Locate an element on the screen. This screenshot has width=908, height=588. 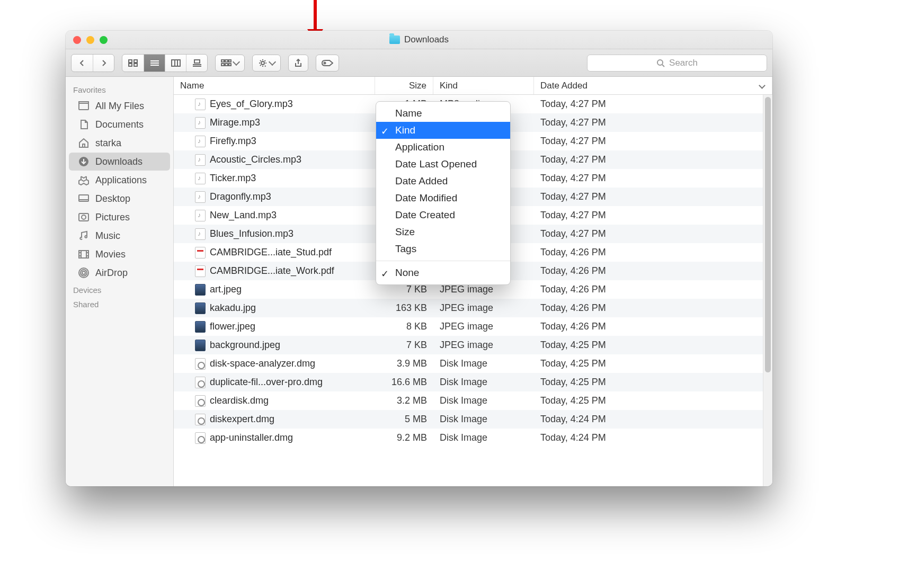
menu-item-label: Date Created is located at coordinates (425, 215).